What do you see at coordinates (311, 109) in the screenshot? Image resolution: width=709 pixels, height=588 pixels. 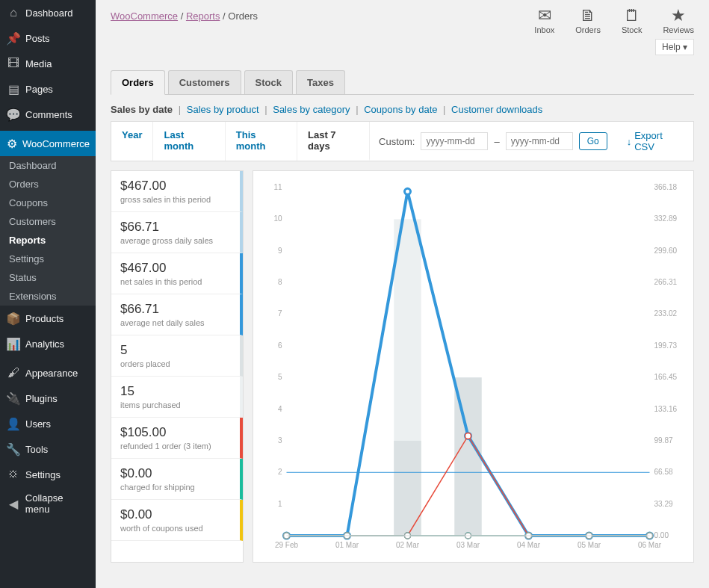 I see `subnav-sales-by-category: Sales by category` at bounding box center [311, 109].